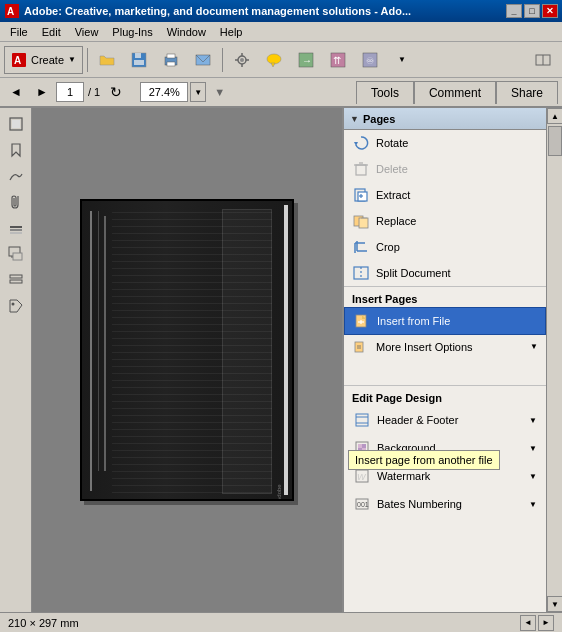 This screenshot has width=562, height=632. What do you see at coordinates (445, 273) in the screenshot?
I see `split-document-item: Split Document` at bounding box center [445, 273].